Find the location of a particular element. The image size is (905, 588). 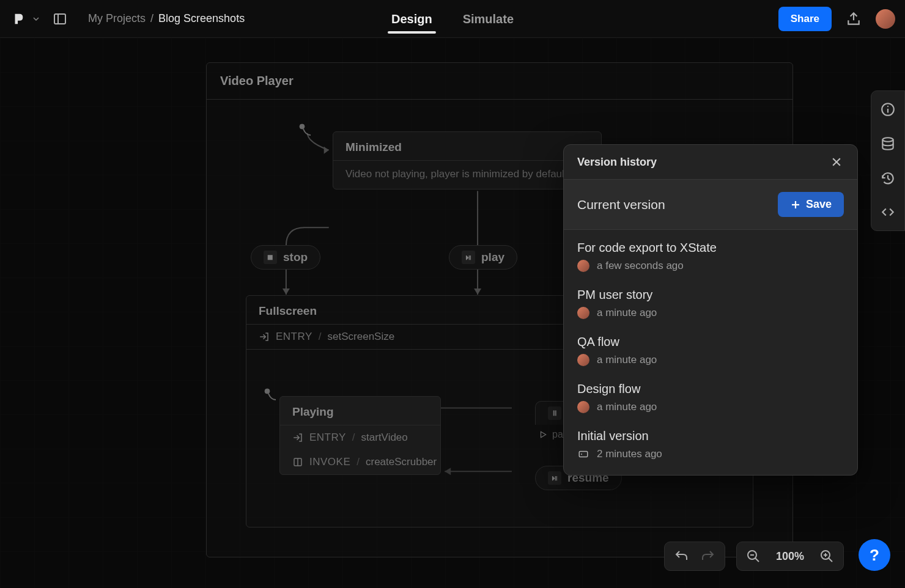

state-minimized-description: Video not playing, player is minimized b… is located at coordinates (467, 175).